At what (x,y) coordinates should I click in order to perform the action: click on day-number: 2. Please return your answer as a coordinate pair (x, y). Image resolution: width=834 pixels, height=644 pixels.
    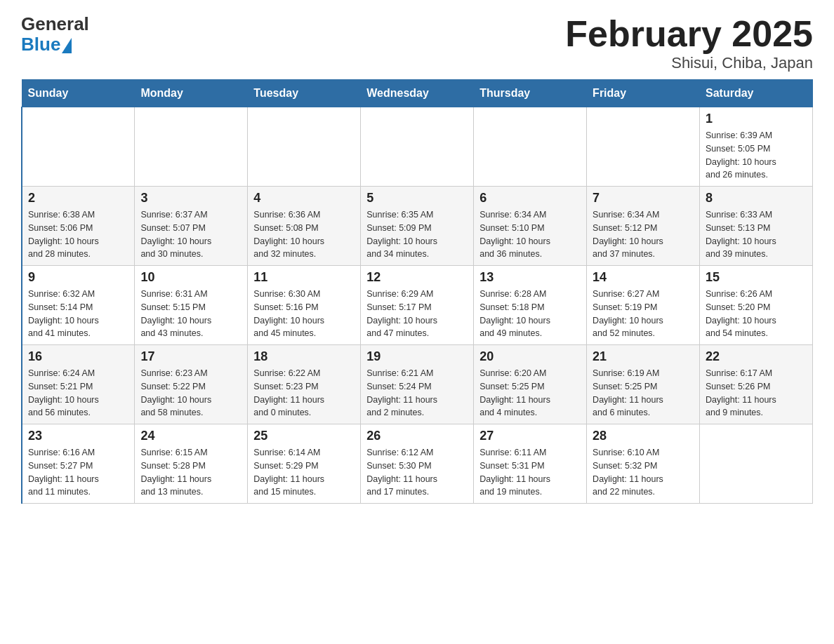
    Looking at the image, I should click on (79, 198).